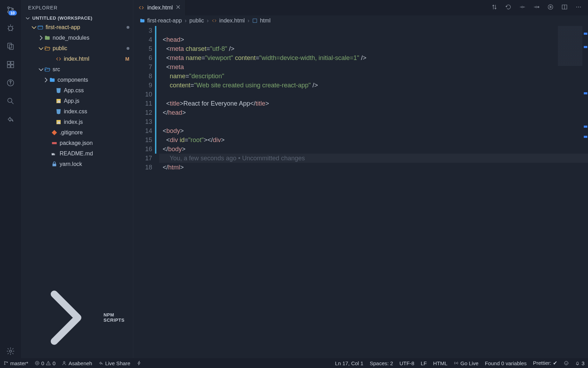 The width and height of the screenshot is (588, 368). What do you see at coordinates (71, 38) in the screenshot?
I see `tree-label: node_modules` at bounding box center [71, 38].